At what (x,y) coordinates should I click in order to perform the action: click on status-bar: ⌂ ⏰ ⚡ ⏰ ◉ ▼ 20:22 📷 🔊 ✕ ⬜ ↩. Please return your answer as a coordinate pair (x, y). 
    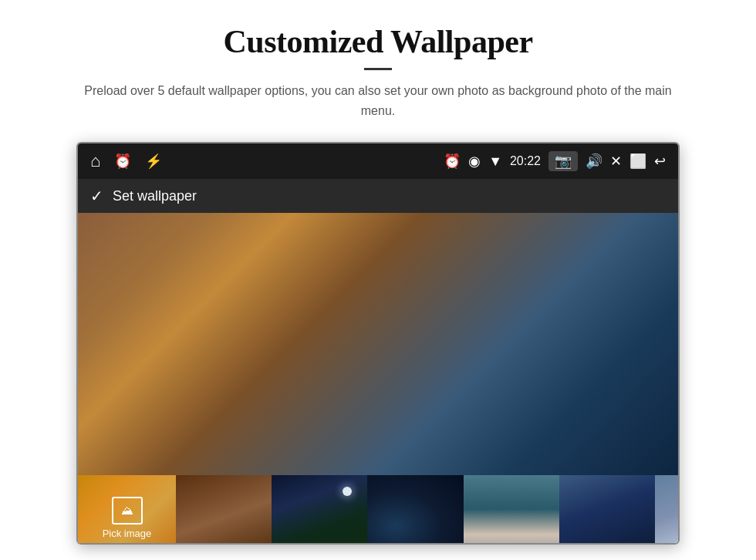
    Looking at the image, I should click on (378, 161).